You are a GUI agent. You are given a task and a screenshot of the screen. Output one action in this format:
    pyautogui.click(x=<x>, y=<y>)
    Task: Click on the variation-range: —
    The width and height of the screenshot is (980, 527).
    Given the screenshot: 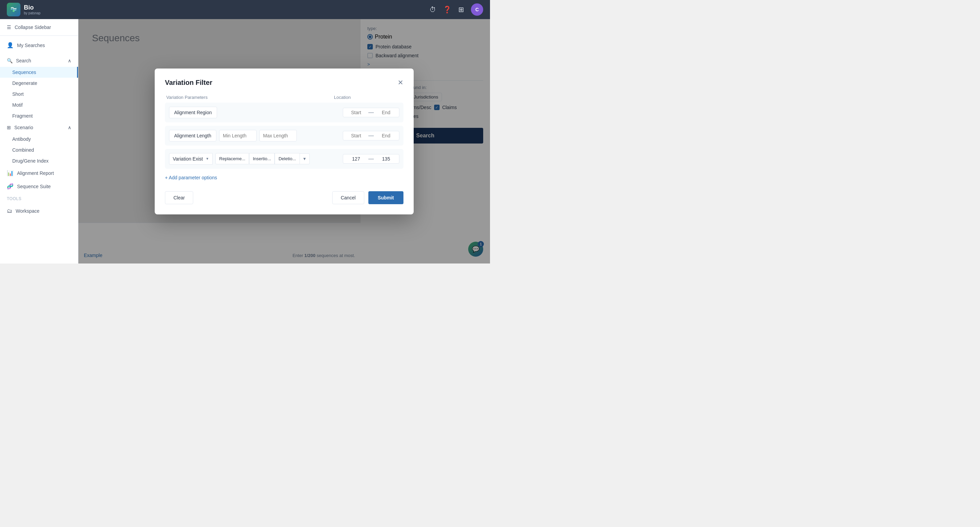 What is the action you would take?
    pyautogui.click(x=371, y=159)
    